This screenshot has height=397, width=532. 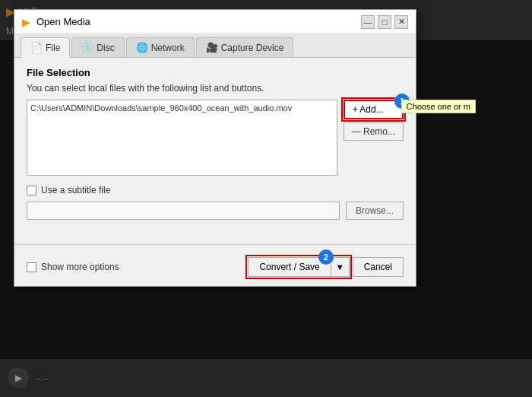 I want to click on file-tab-icon: 📄, so click(x=36, y=47).